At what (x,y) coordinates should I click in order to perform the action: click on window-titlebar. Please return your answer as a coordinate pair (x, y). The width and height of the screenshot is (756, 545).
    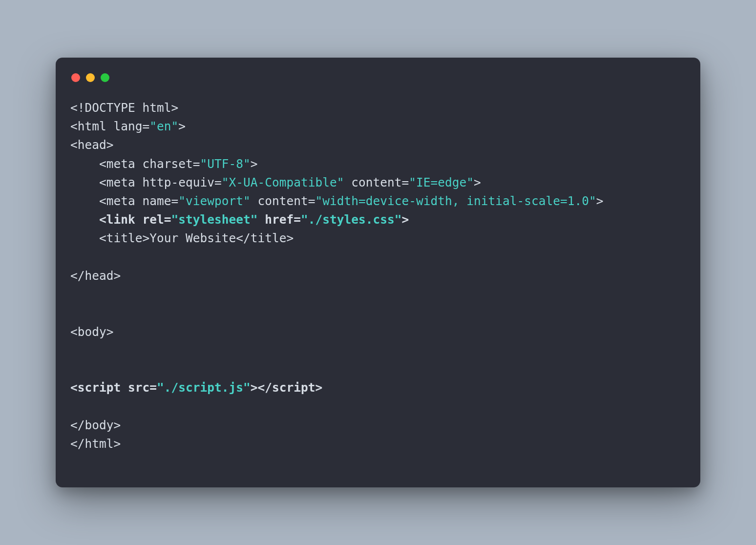
    Looking at the image, I should click on (378, 84).